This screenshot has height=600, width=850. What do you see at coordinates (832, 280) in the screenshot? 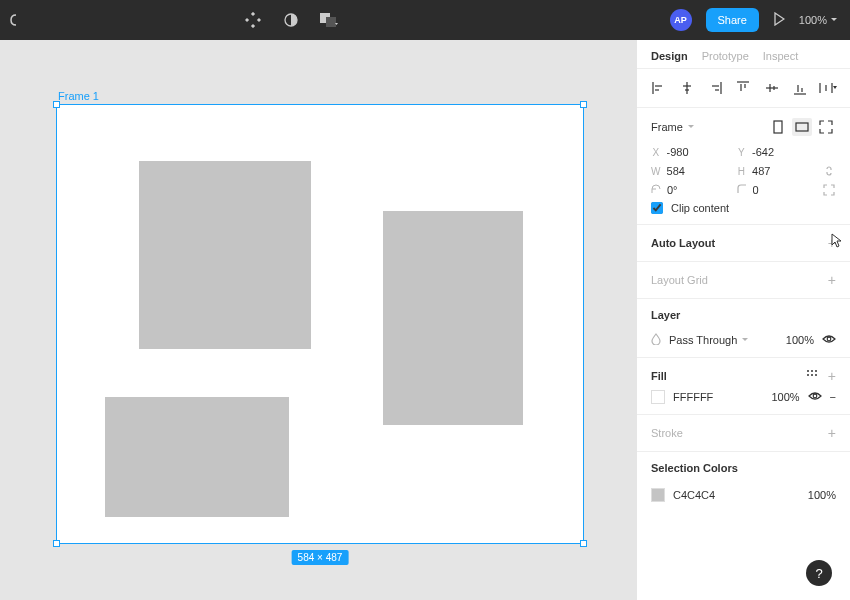
I see `add-layout-grid-button: +` at bounding box center [832, 280].